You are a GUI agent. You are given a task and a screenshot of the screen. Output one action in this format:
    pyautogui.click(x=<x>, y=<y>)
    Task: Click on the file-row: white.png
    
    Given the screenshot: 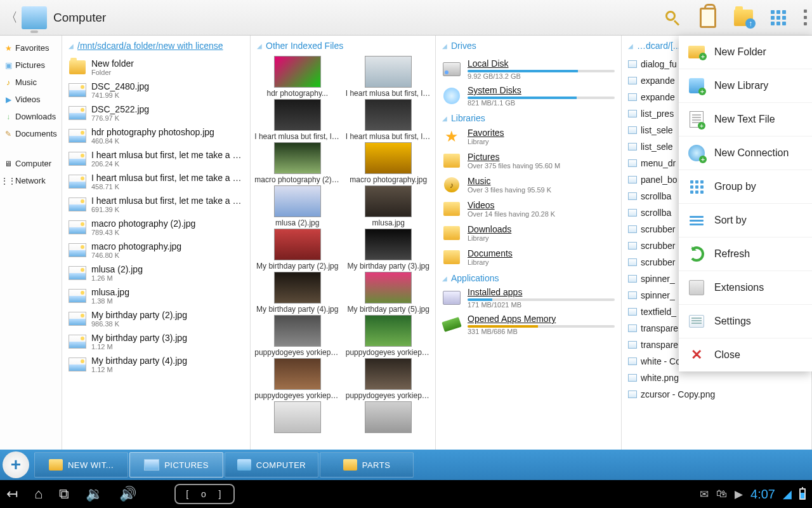 What is the action you would take?
    pyautogui.click(x=717, y=378)
    